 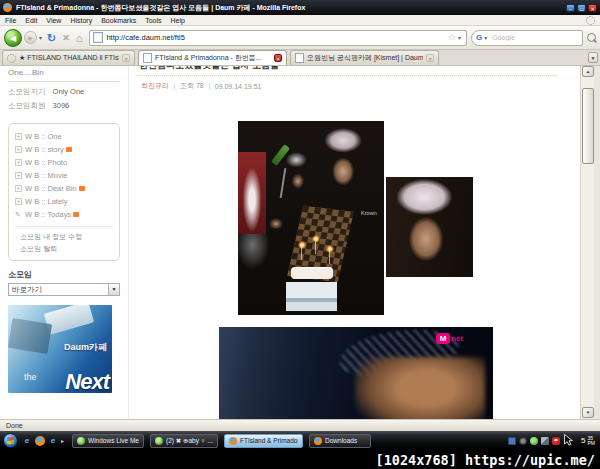 I want to click on pencil-icon: ✎, so click(x=20, y=215).